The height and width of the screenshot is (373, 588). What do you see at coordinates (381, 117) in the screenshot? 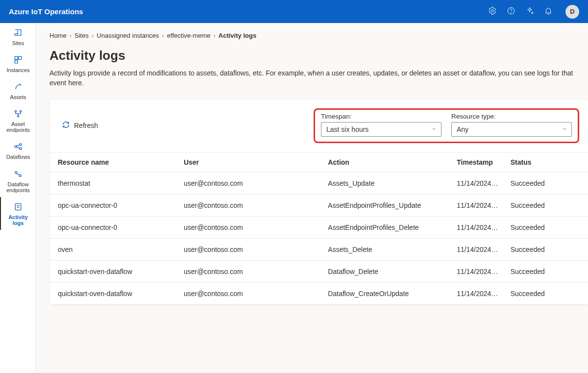
I see `timespan-label: Timespan:` at bounding box center [381, 117].